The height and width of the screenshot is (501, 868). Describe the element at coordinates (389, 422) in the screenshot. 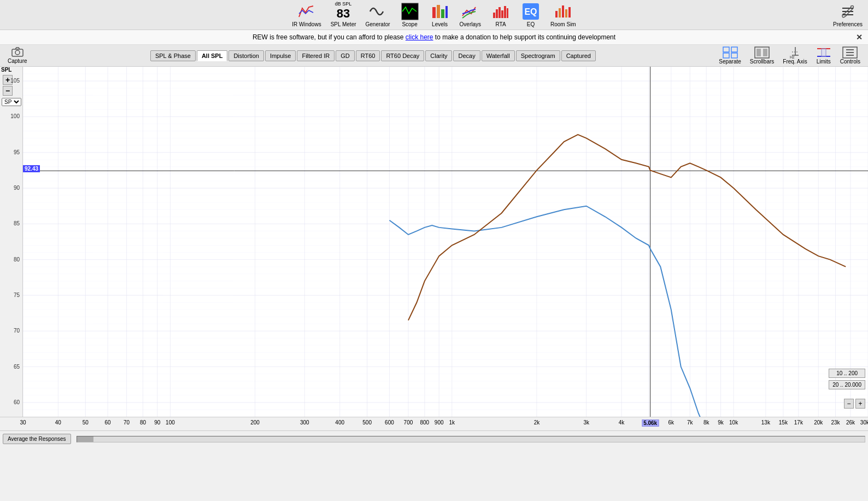

I see `x-axis-tick-600: 600` at that location.